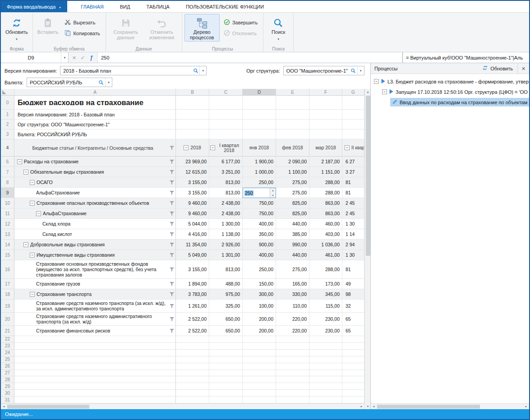 Image resolution: width=530 pixels, height=420 pixels. What do you see at coordinates (324, 70) in the screenshot?
I see `org-combo: ООО "Машиностроение-1"` at bounding box center [324, 70].